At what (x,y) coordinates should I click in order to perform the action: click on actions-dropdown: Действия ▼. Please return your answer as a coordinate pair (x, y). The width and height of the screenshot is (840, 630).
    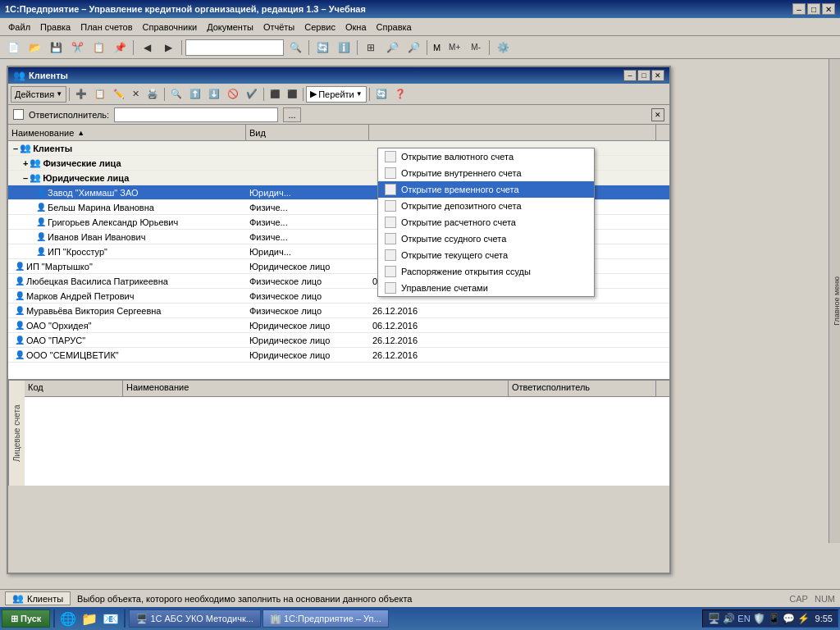
    Looking at the image, I should click on (39, 94).